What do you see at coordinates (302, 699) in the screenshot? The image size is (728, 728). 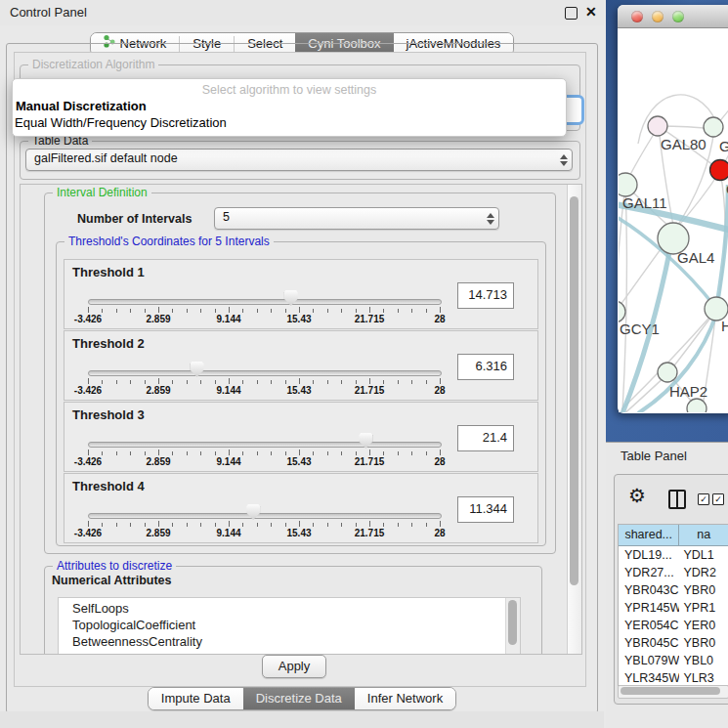 I see `bottom-tab-bar: Impute DataDiscretize DataInfer Network` at bounding box center [302, 699].